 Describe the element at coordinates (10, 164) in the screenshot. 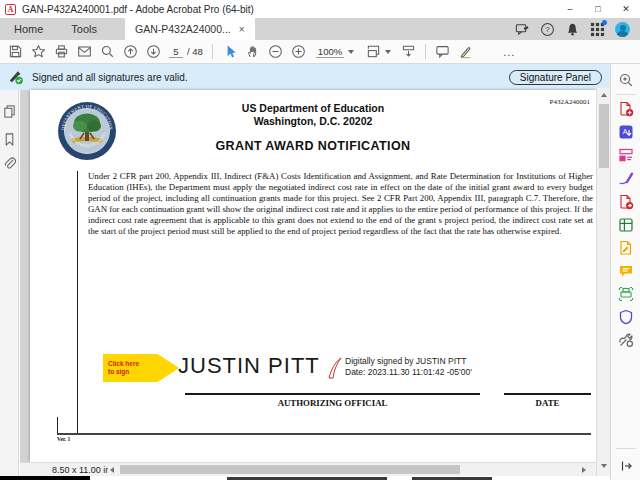

I see `attachments-icon` at that location.